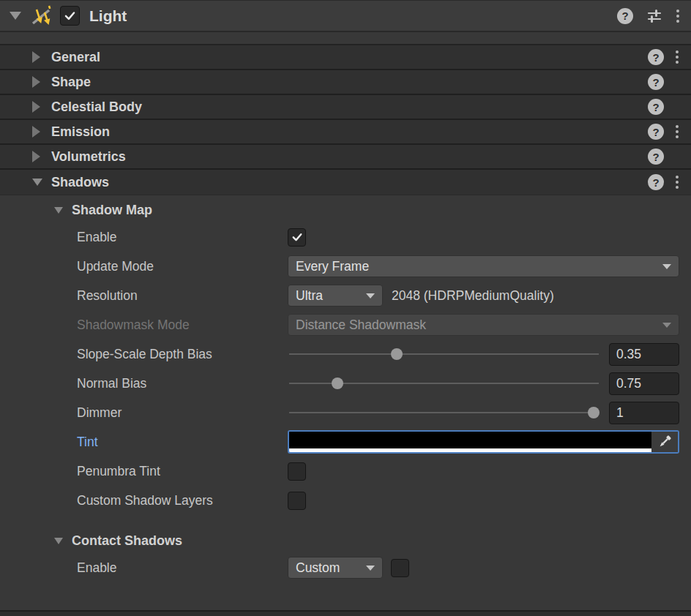  I want to click on dropdown-value: Every Frame, so click(332, 266).